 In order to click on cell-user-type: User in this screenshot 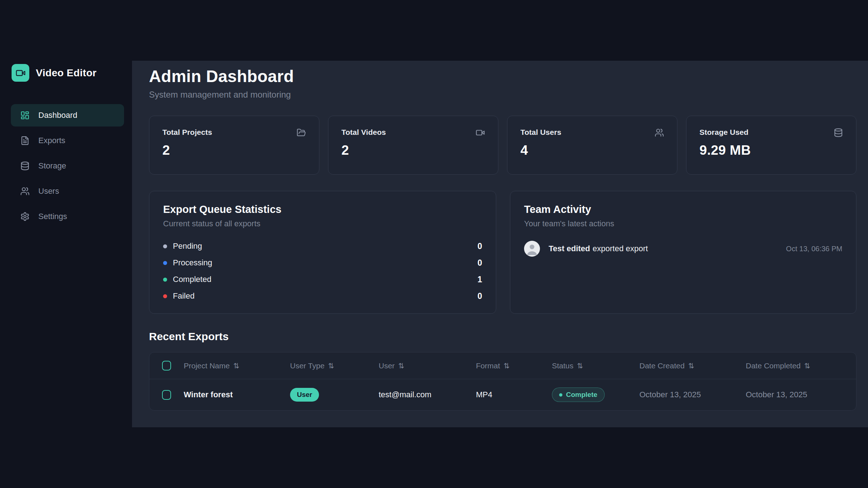, I will do `click(334, 395)`.